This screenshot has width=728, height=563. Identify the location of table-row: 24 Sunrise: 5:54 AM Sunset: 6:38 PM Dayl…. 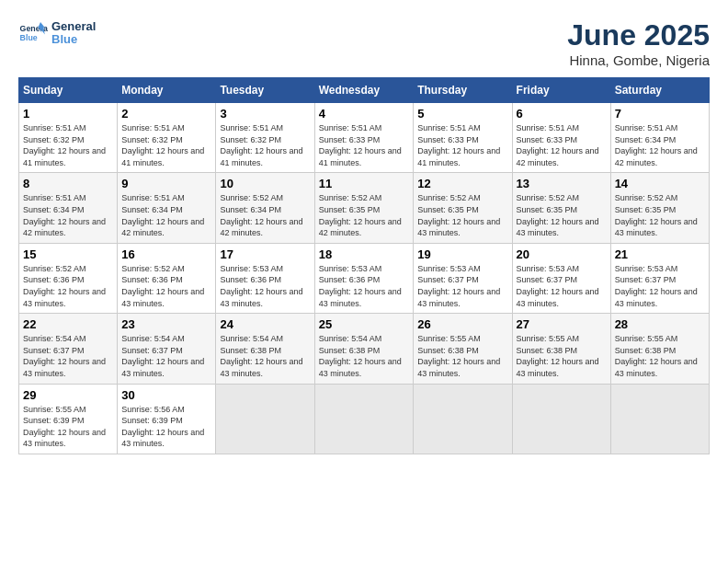
(265, 349).